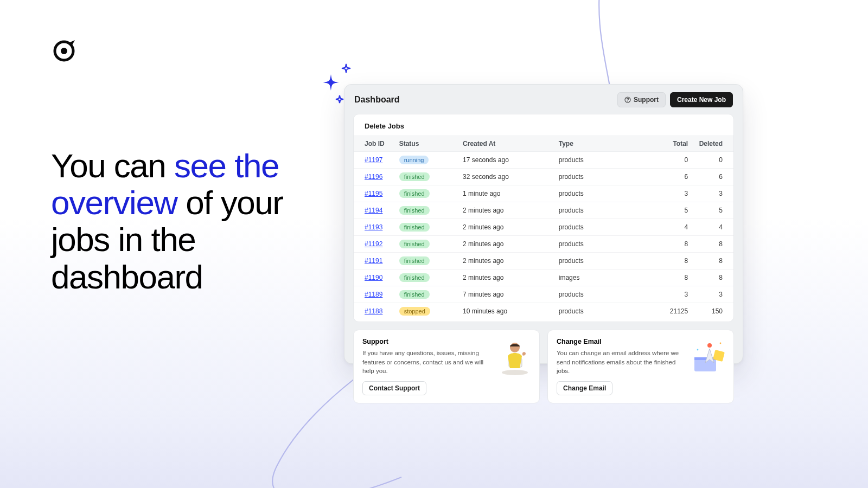 This screenshot has height=488, width=868. Describe the element at coordinates (394, 388) in the screenshot. I see `contact-support-label: Contact Support` at that location.